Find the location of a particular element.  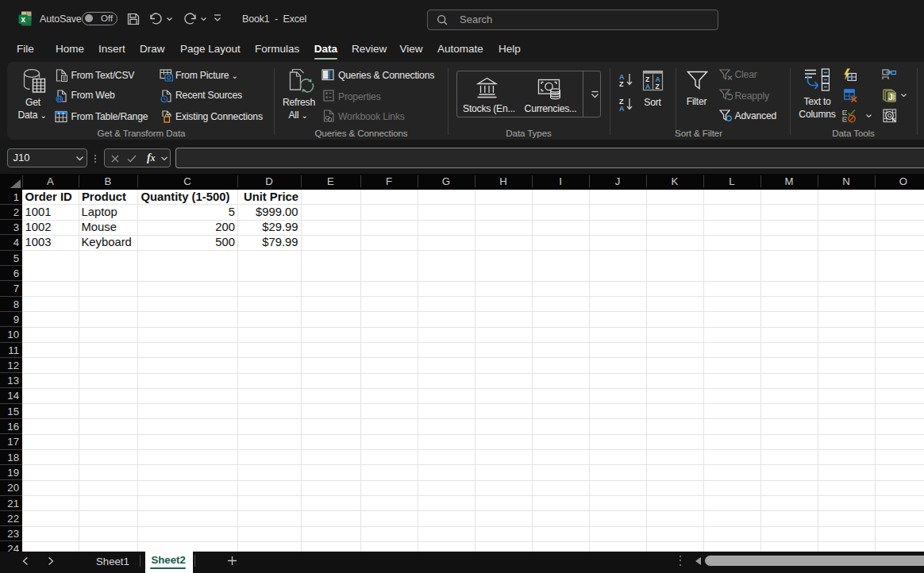

svg-text: x is located at coordinates (23, 19).